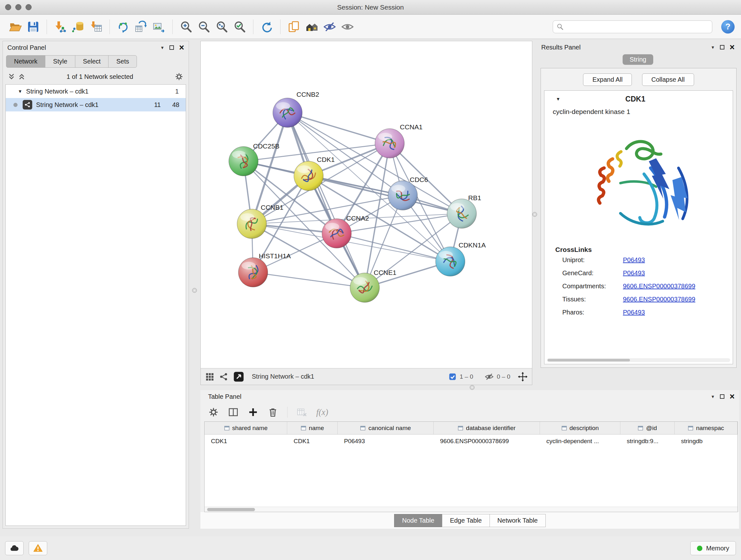  What do you see at coordinates (648, 441) in the screenshot?
I see `cell-id: stringdb:9...` at bounding box center [648, 441].